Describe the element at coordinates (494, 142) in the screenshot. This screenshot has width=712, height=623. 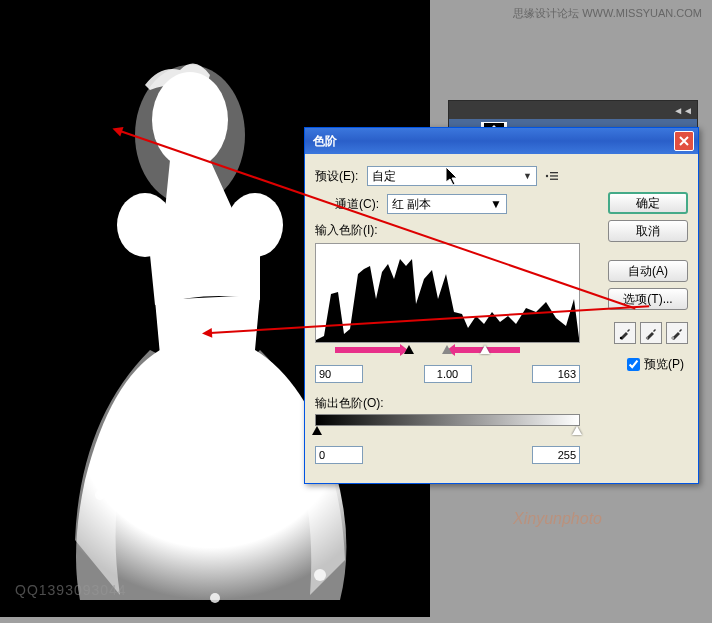
I see `dialog-title: 色阶` at that location.